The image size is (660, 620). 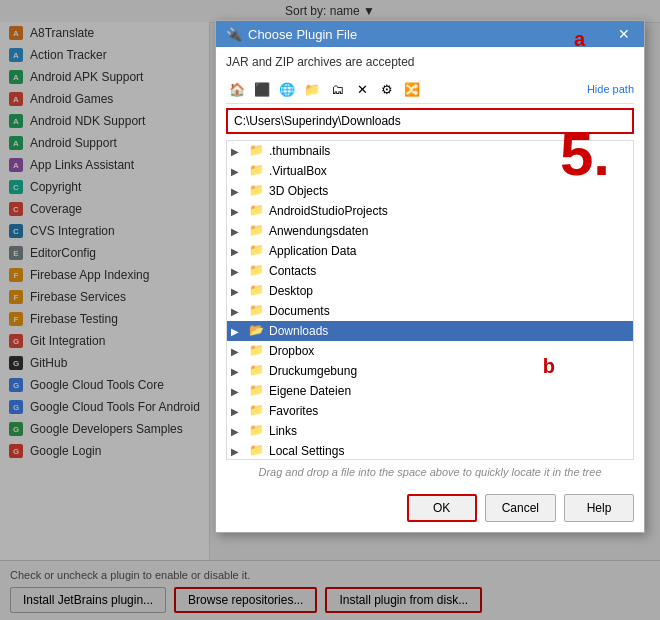 I want to click on tree-label-3d-objects: 3D Objects, so click(x=298, y=191).